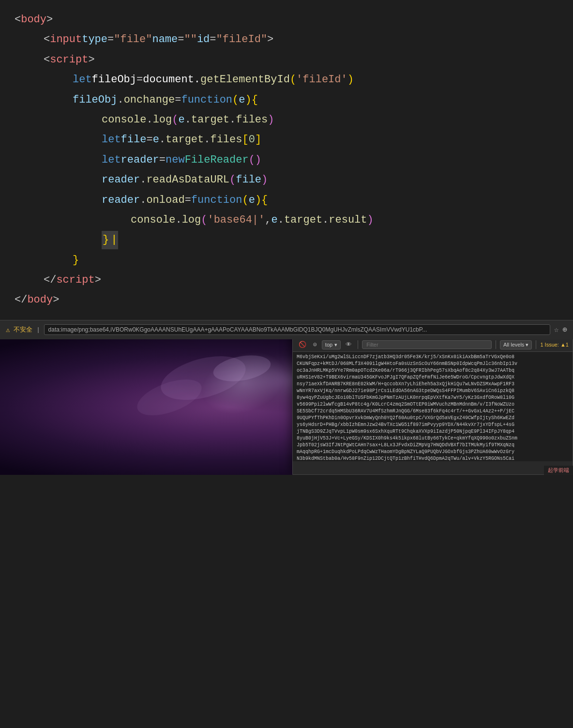 The height and width of the screenshot is (728, 573). Describe the element at coordinates (286, 280) in the screenshot. I see `code-line-script-close: </script>` at that location.